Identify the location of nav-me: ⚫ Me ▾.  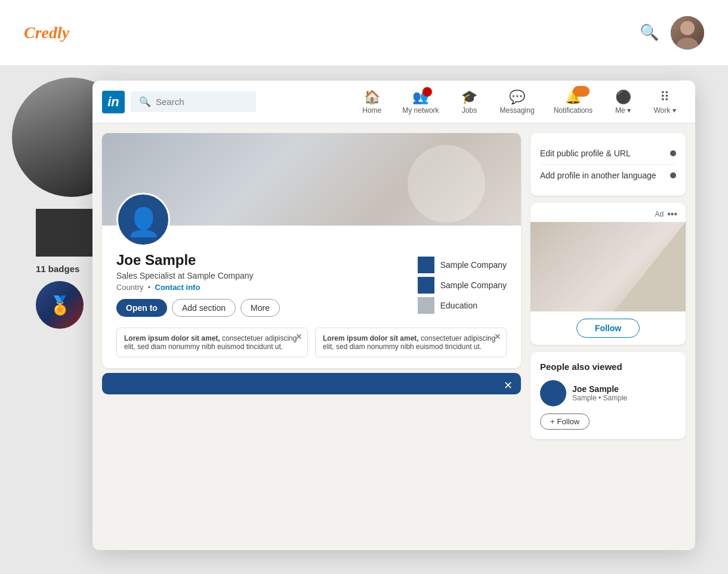
(623, 102).